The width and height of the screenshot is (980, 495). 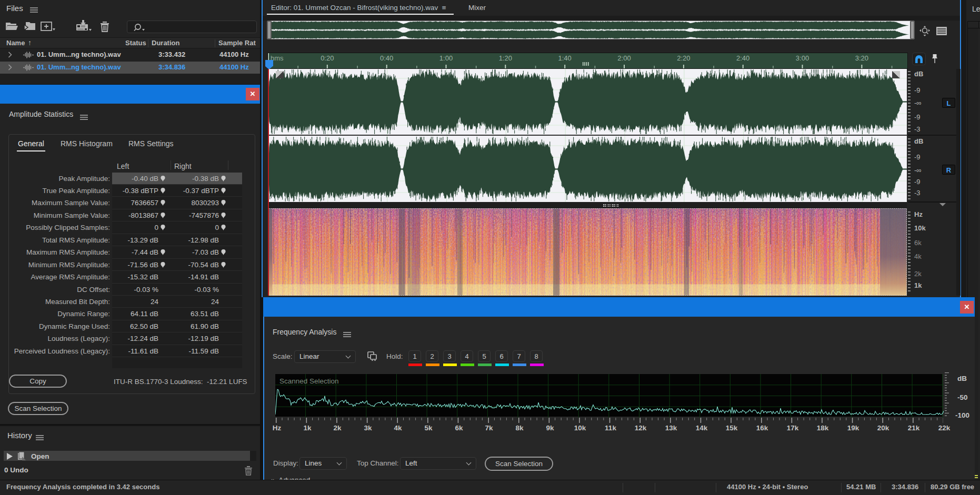 I want to click on svg-text: 2:00, so click(x=624, y=58).